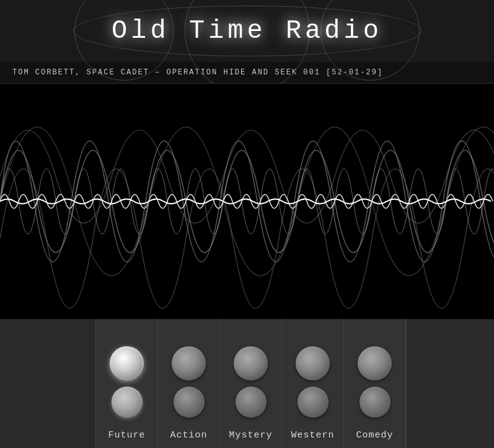 This screenshot has height=448, width=494. Describe the element at coordinates (126, 363) in the screenshot. I see `future-top-button` at that location.